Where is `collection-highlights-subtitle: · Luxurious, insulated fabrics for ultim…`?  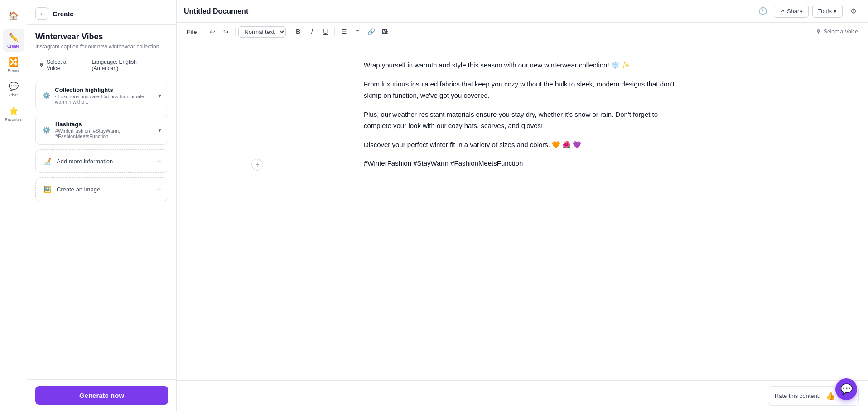 collection-highlights-subtitle: · Luxurious, insulated fabrics for ultim… is located at coordinates (106, 99).